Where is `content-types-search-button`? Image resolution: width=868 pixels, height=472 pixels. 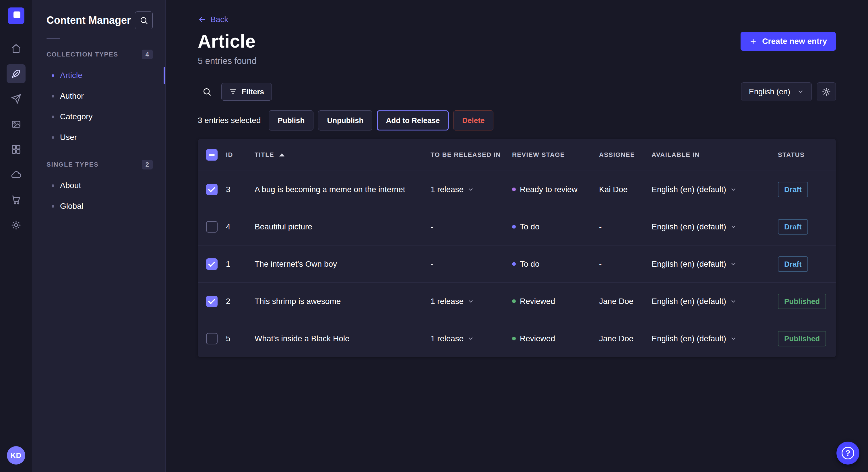
content-types-search-button is located at coordinates (144, 20).